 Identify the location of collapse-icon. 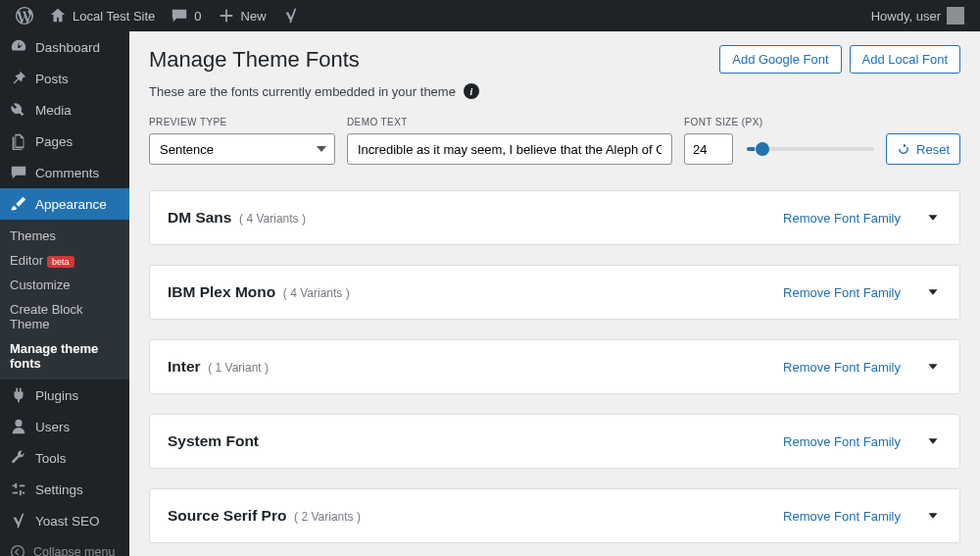
(18, 550).